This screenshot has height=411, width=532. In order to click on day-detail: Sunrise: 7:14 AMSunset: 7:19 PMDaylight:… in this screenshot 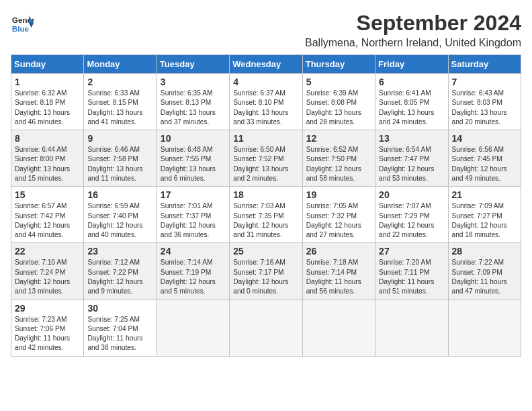, I will do `click(193, 277)`.